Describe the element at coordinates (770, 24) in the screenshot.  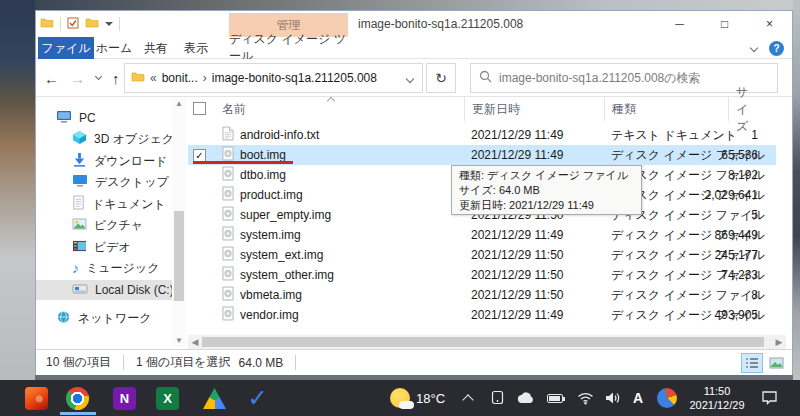
I see `close-button: ×` at that location.